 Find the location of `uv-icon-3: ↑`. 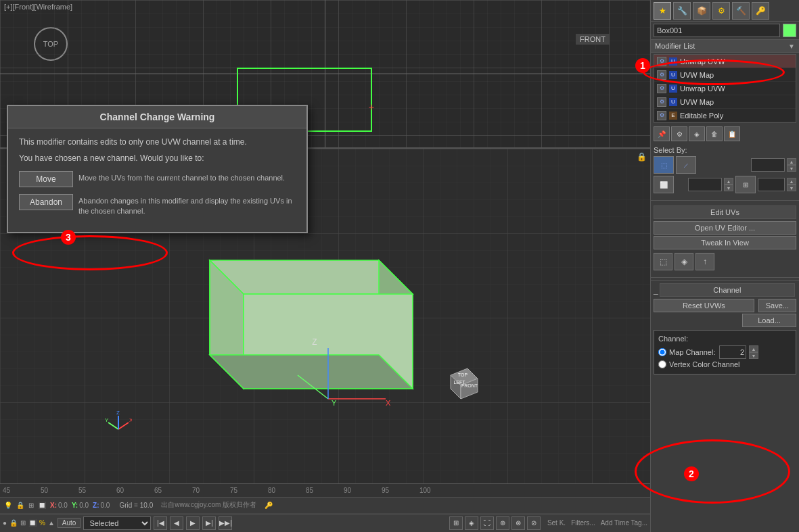

uv-icon-3: ↑ is located at coordinates (705, 262).